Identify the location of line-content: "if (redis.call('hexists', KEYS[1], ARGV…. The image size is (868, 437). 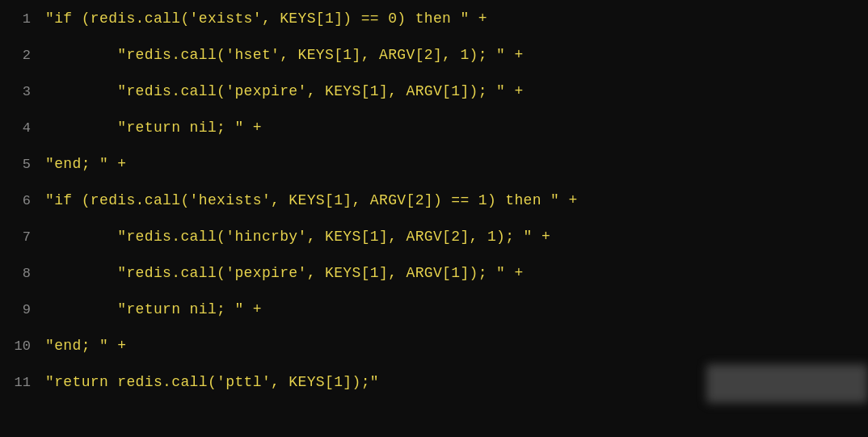
(312, 201).